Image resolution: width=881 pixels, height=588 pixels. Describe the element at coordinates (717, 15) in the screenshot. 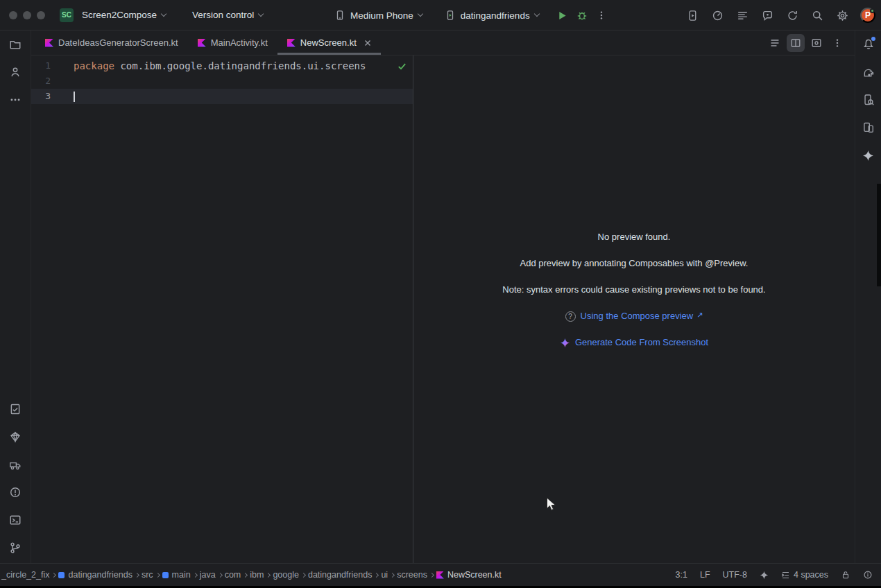

I see `profiler-button` at that location.